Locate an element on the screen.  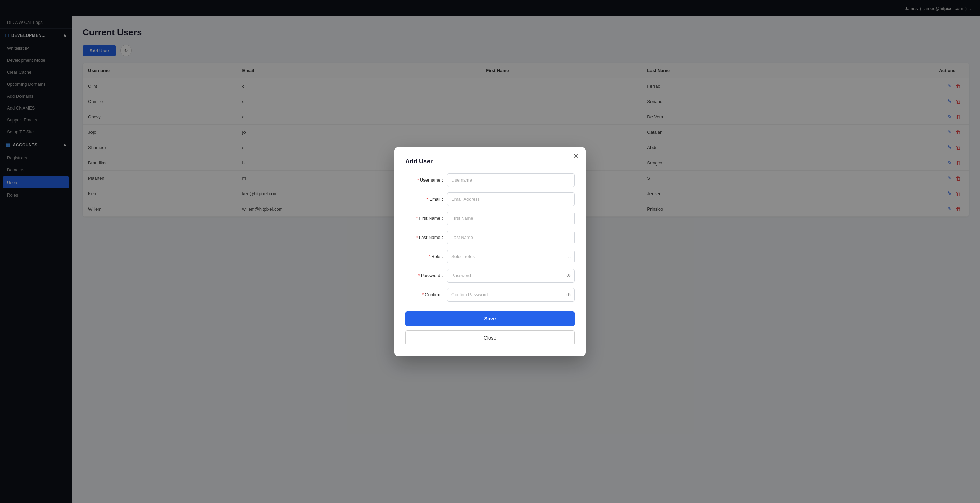
label-lastname: *Last Name : is located at coordinates (424, 237).